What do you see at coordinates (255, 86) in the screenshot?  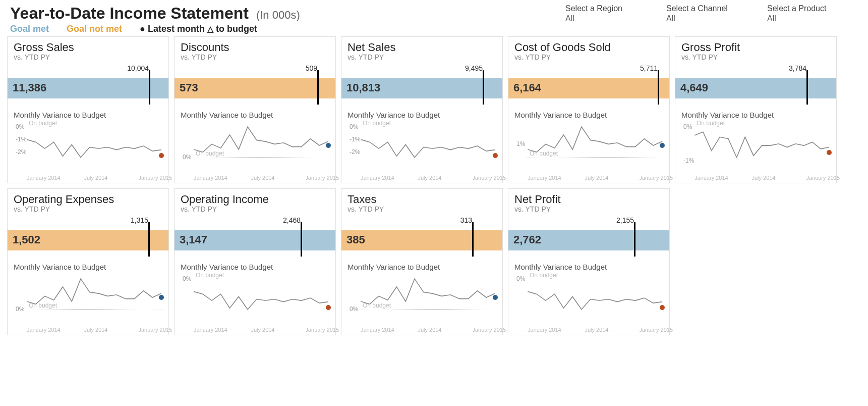 I see `bullet-chart: 509573` at bounding box center [255, 86].